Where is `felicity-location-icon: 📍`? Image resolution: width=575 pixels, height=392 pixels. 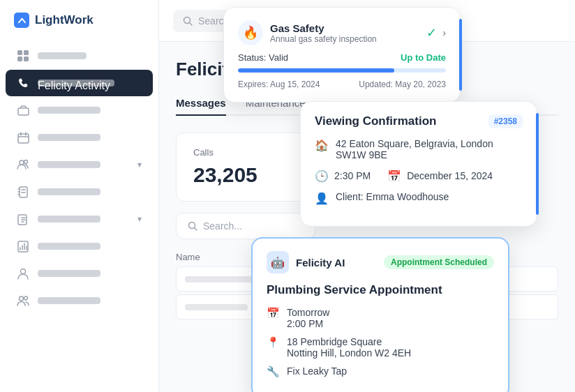 felicity-location-icon: 📍 is located at coordinates (274, 342).